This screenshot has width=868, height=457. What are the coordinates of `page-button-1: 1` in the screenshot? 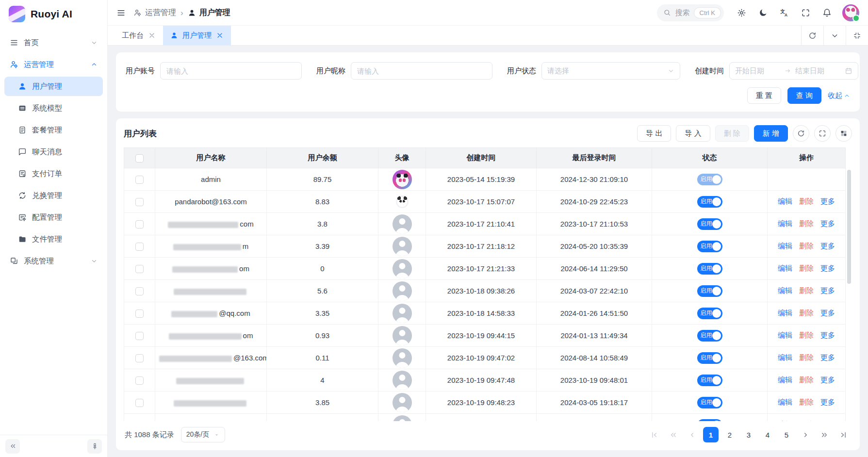 It's located at (711, 435).